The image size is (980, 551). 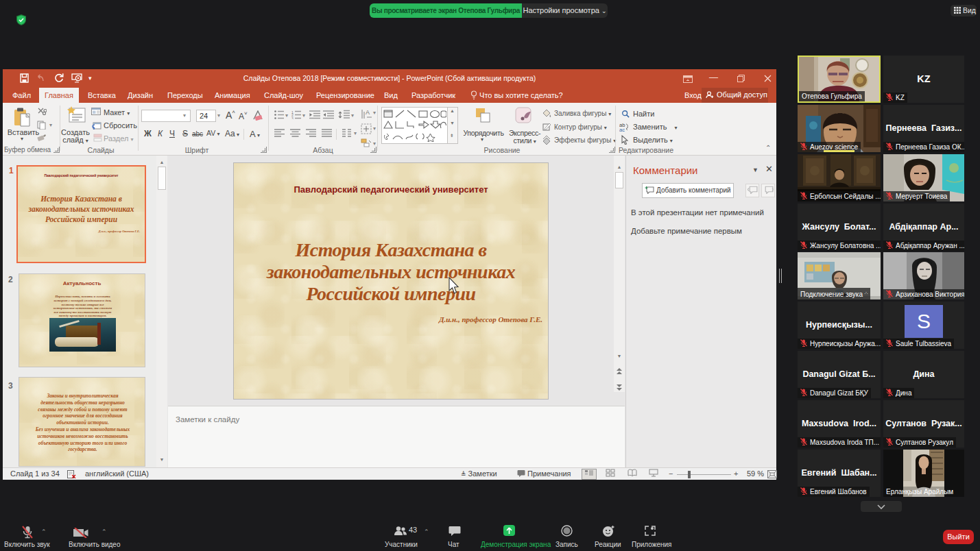 I want to click on svg-text: А, so click(x=368, y=112).